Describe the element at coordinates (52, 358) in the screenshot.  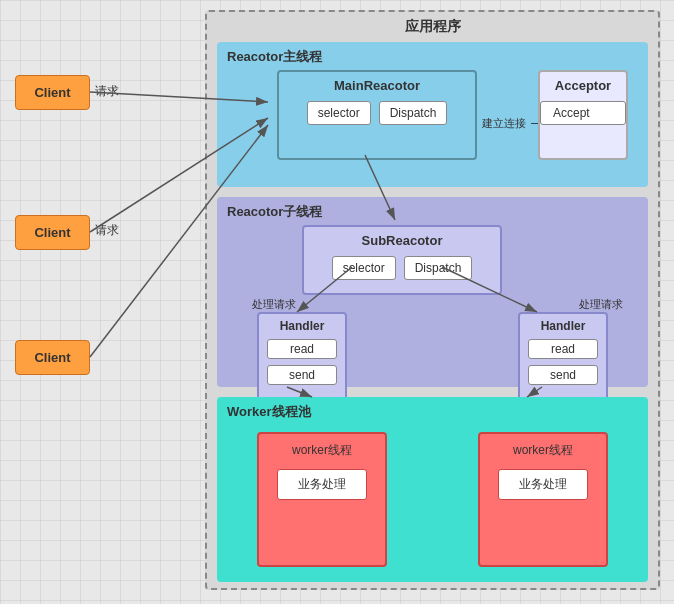
I see `client-3: Client` at that location.